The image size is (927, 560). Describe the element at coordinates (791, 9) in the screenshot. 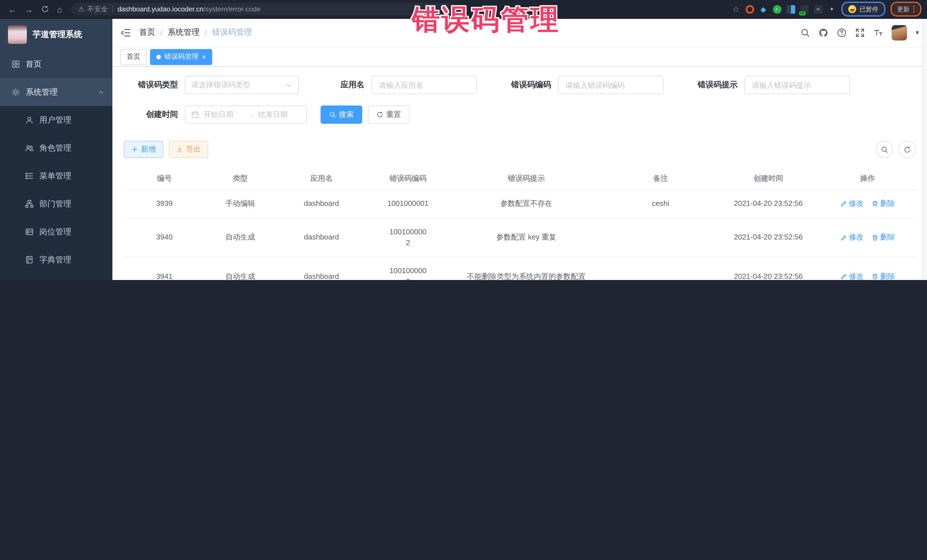

I see `extension-grid-icon` at that location.